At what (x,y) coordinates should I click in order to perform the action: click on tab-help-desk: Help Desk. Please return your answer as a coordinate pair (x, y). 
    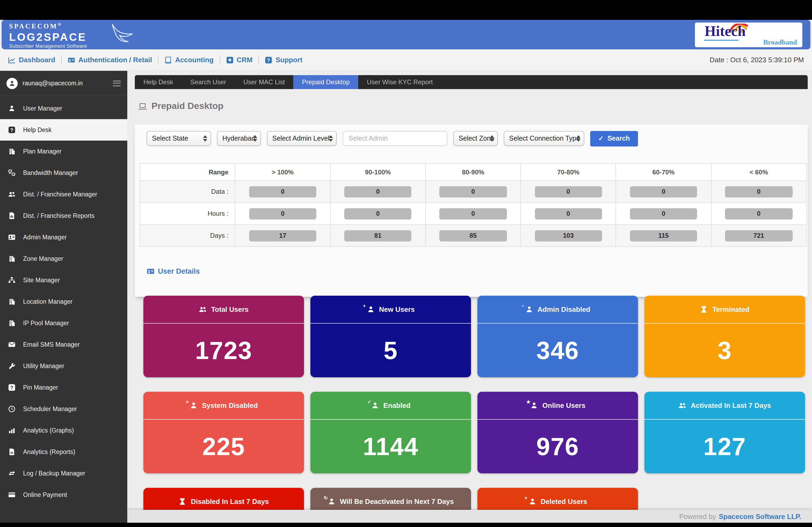
    Looking at the image, I should click on (158, 82).